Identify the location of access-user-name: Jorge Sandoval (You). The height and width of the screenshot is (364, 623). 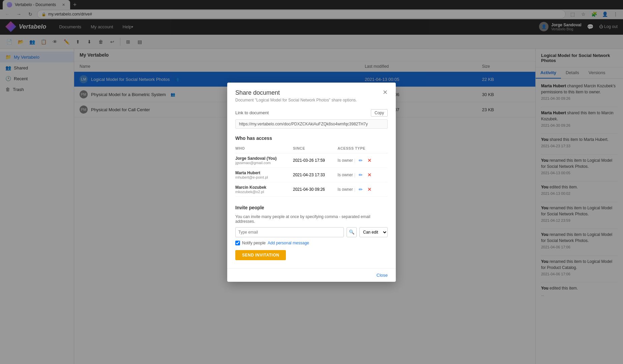
(264, 158).